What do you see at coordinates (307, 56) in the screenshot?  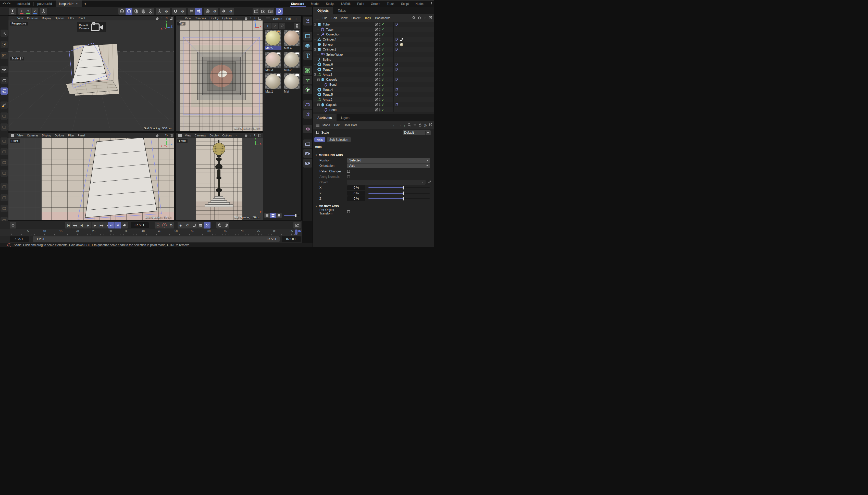 I see `text-primitive-button` at bounding box center [307, 56].